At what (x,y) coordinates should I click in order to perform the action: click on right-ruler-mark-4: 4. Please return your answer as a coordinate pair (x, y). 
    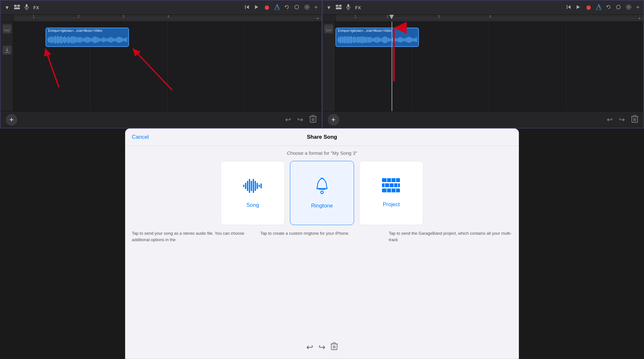
    Looking at the image, I should click on (490, 17).